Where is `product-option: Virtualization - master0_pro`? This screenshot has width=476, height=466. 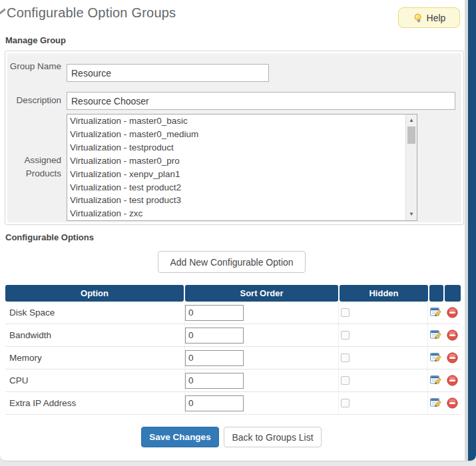 product-option: Virtualization - master0_pro is located at coordinates (236, 161).